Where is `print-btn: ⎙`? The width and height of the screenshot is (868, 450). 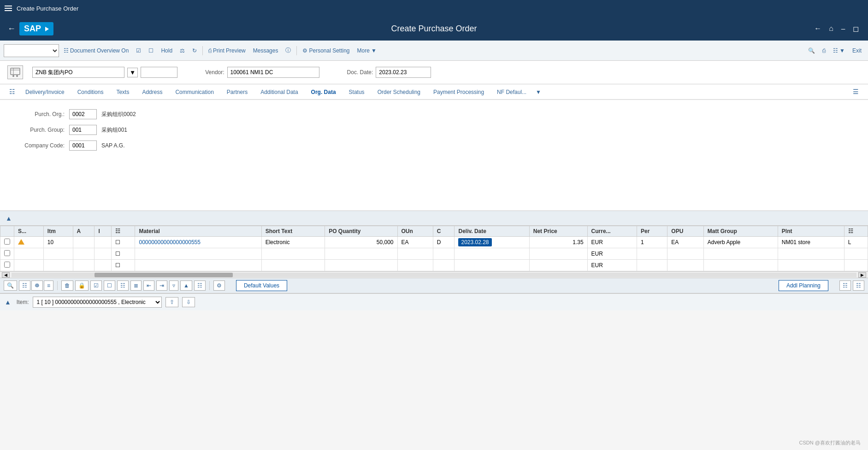 print-btn: ⎙ is located at coordinates (824, 51).